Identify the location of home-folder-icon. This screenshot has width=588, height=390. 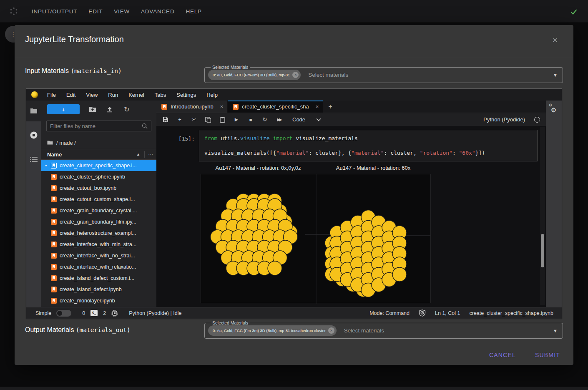
(50, 143).